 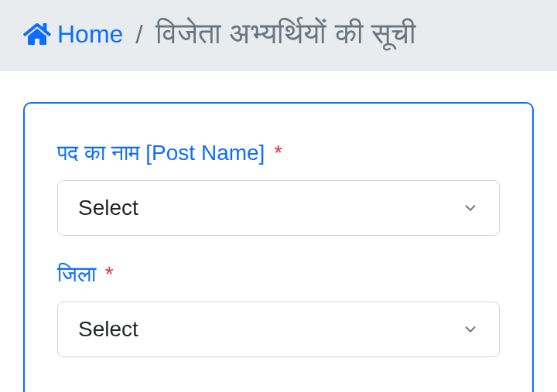 What do you see at coordinates (278, 275) in the screenshot?
I see `district-label: जिला *` at bounding box center [278, 275].